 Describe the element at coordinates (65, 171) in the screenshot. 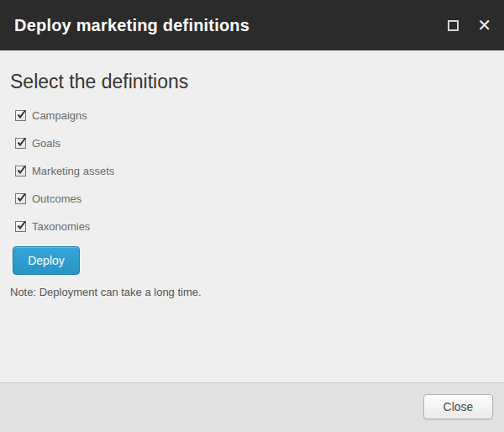

I see `checkbox-row: Marketing assets` at that location.